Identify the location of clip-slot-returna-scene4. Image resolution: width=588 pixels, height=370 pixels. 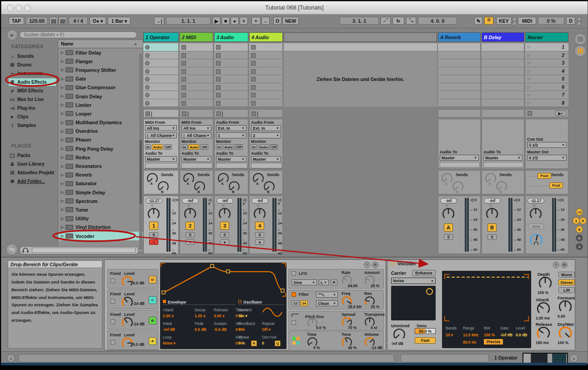
(459, 71).